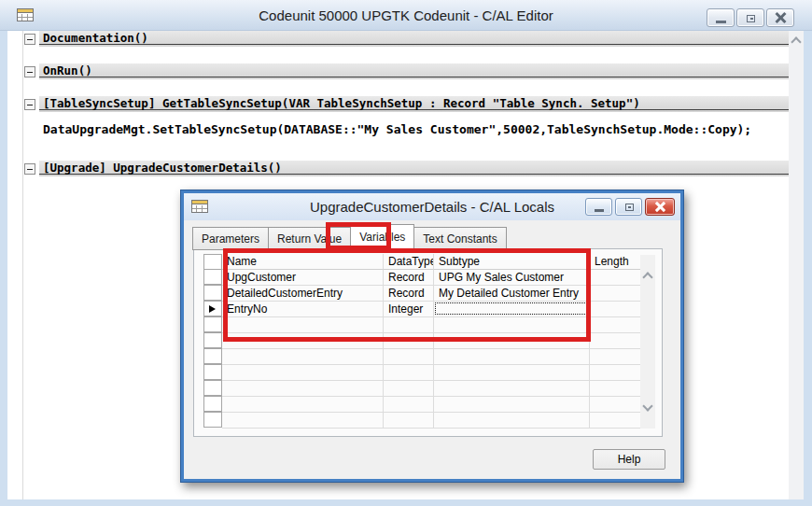 The image size is (812, 506). I want to click on function-header-text: OnRun(), so click(414, 71).